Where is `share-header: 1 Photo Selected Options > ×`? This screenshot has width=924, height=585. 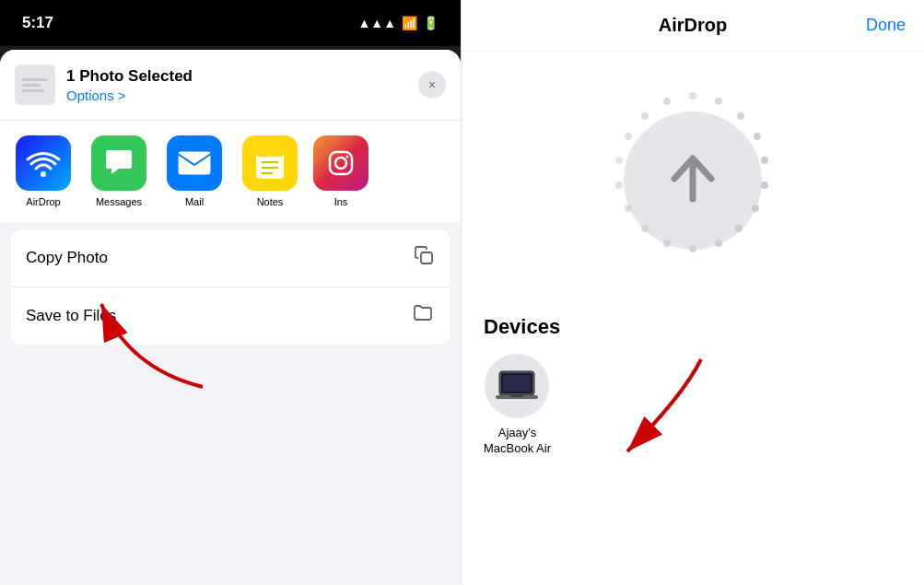 share-header: 1 Photo Selected Options > × is located at coordinates (230, 85).